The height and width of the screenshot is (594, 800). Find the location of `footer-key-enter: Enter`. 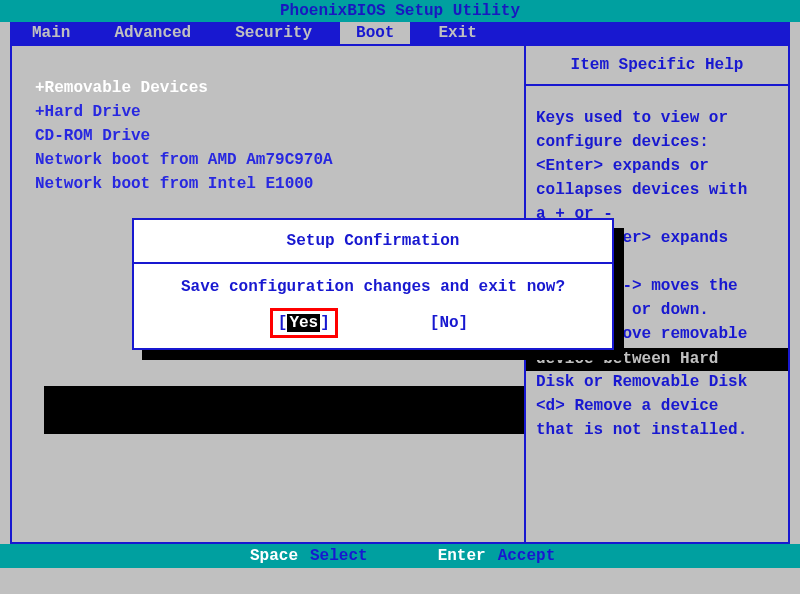

footer-key-enter: Enter is located at coordinates (462, 556).